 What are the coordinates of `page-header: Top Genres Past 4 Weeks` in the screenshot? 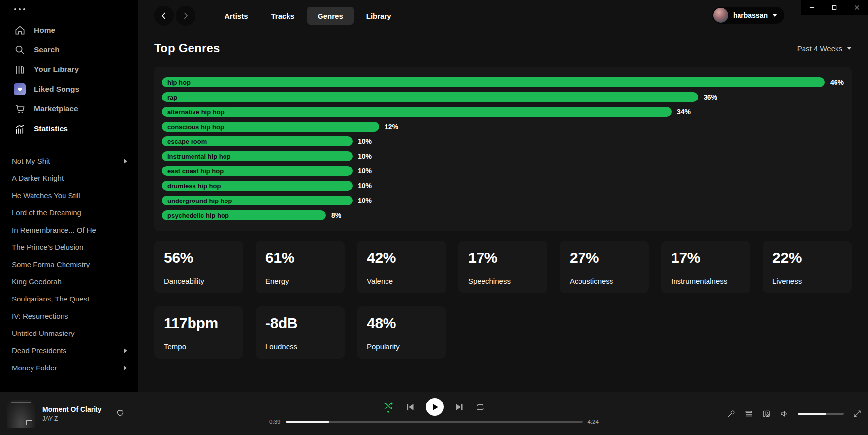 It's located at (503, 48).